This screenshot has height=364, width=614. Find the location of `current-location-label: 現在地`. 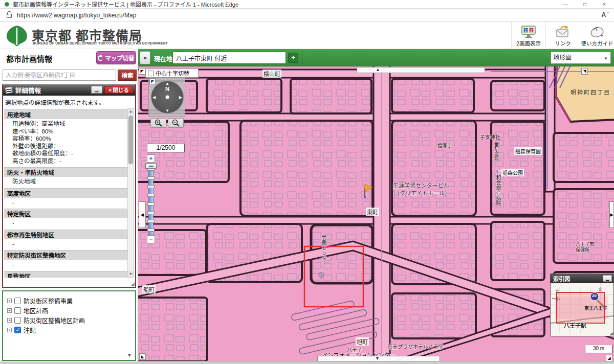

current-location-label: 現在地 is located at coordinates (163, 58).